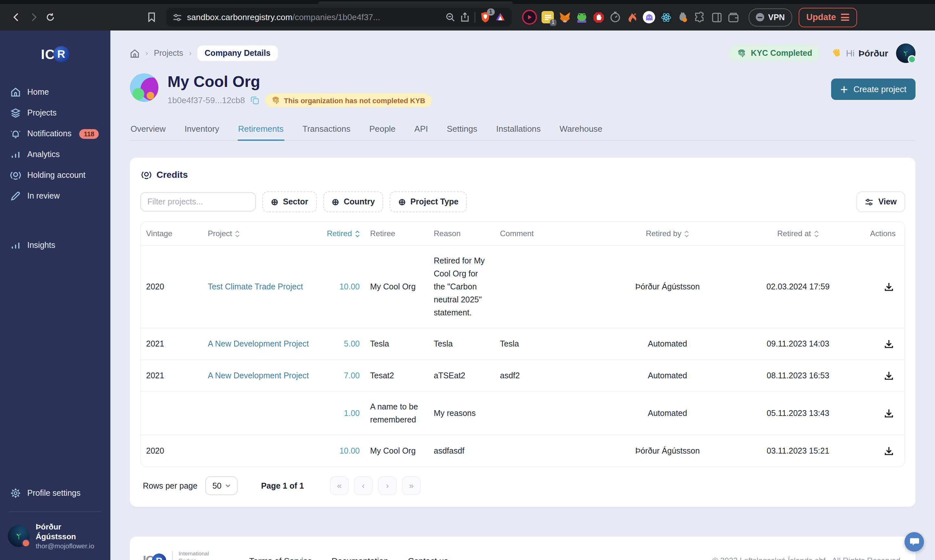  I want to click on kyb-warning-label: This organization has not completed KYB, so click(355, 100).